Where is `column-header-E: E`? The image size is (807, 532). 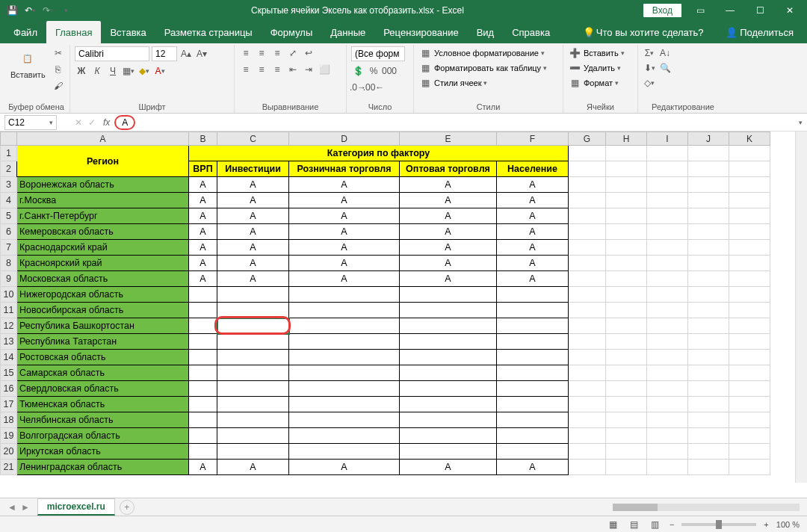
column-header-E: E is located at coordinates (448, 139).